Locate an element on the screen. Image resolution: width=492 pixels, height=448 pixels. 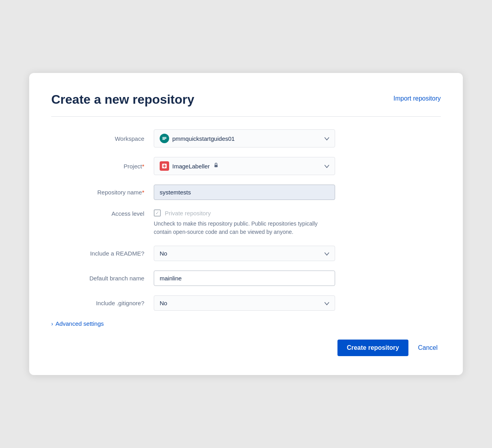
dialog-header: Create a new repository Import repositor… is located at coordinates (246, 99).